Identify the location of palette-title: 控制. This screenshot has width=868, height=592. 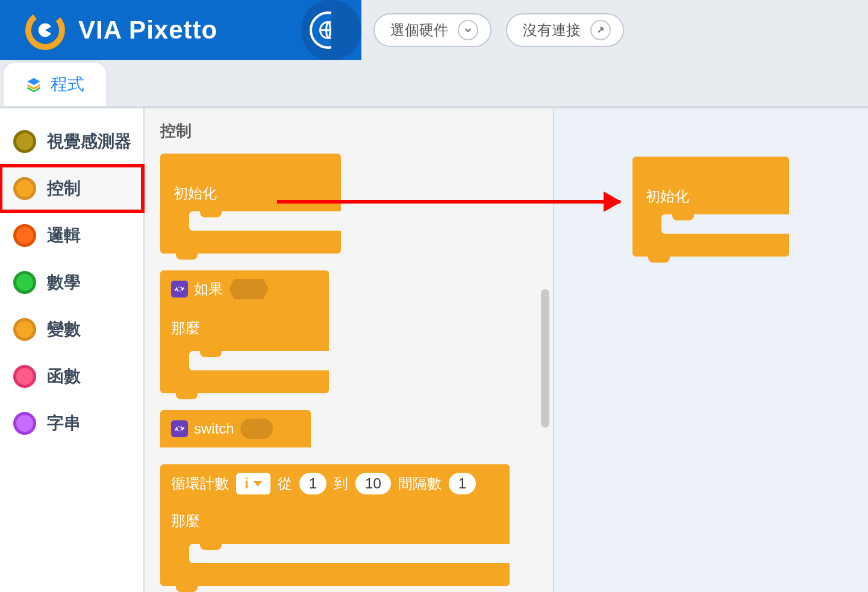
(357, 131).